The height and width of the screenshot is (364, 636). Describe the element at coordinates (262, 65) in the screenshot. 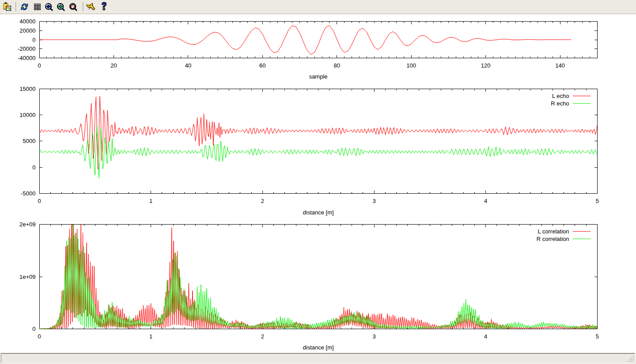

I see `svg-text: 60` at that location.